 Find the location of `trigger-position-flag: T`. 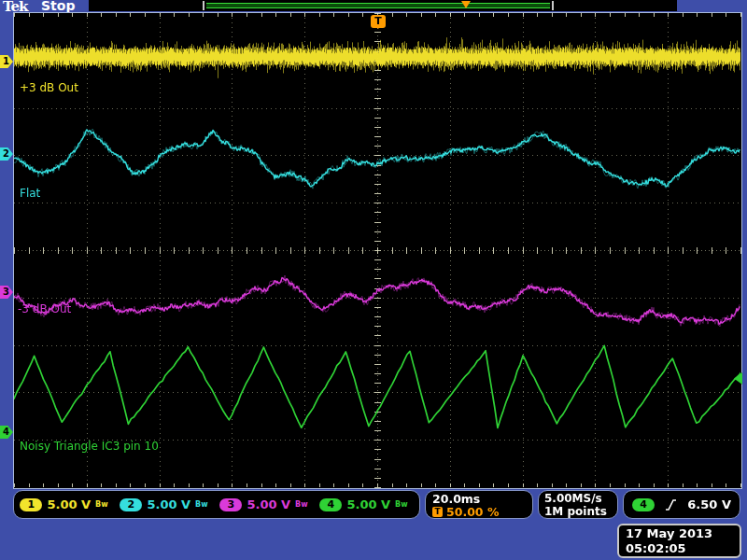

trigger-position-flag: T is located at coordinates (378, 21).